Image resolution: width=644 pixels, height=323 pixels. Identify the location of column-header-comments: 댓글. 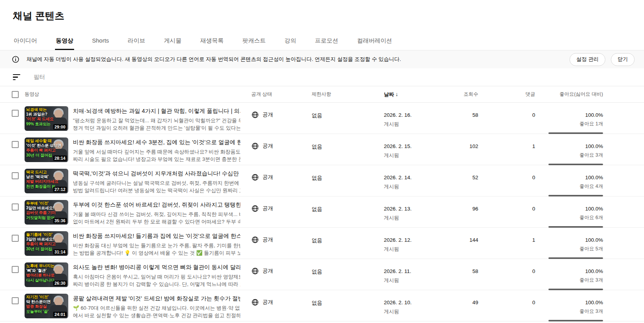
(507, 95).